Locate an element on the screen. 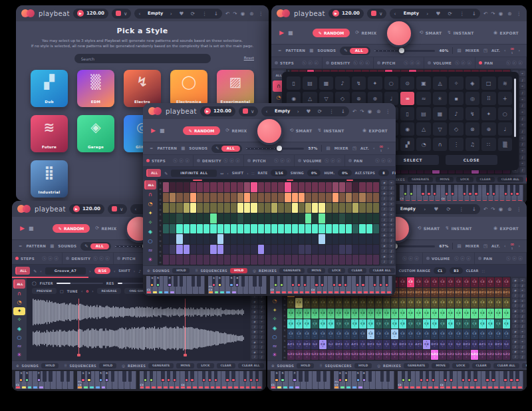  loop-prev-icon: ‹ is located at coordinates (374, 148).